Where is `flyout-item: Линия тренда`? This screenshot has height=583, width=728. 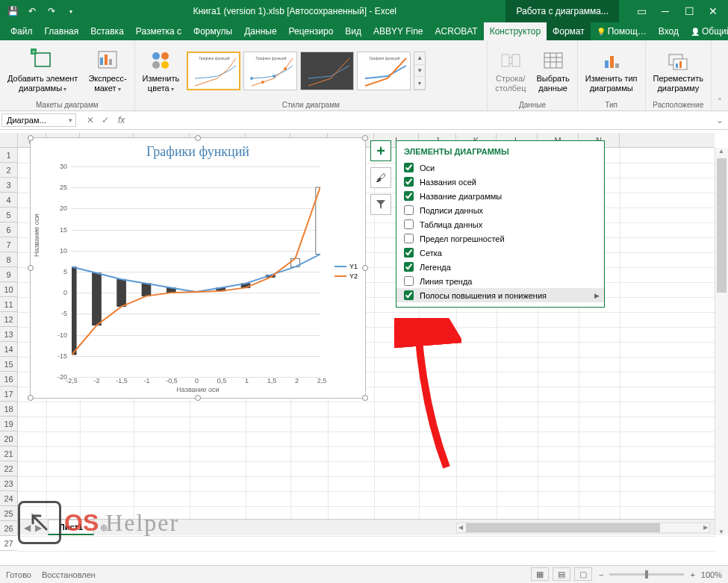
flyout-item: Линия тренда is located at coordinates (500, 281).